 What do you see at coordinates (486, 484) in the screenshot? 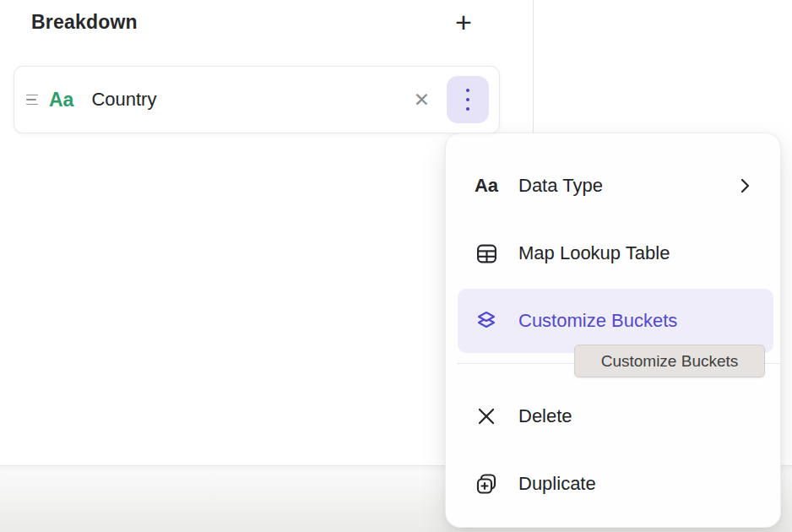
I see `duplicate-icon` at bounding box center [486, 484].